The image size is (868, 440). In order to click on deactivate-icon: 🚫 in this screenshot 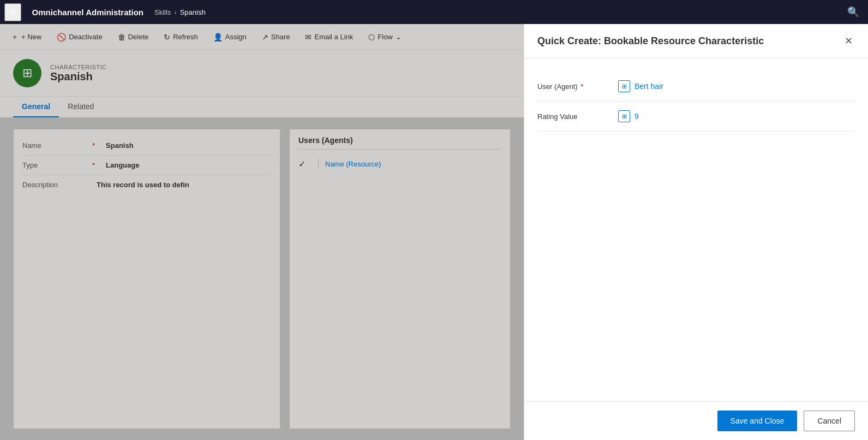, I will do `click(61, 37)`.